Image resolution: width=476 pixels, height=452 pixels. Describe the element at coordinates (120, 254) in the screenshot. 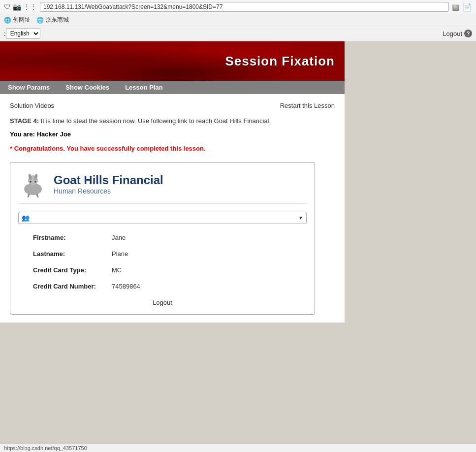

I see `lastname-value: Plane` at that location.